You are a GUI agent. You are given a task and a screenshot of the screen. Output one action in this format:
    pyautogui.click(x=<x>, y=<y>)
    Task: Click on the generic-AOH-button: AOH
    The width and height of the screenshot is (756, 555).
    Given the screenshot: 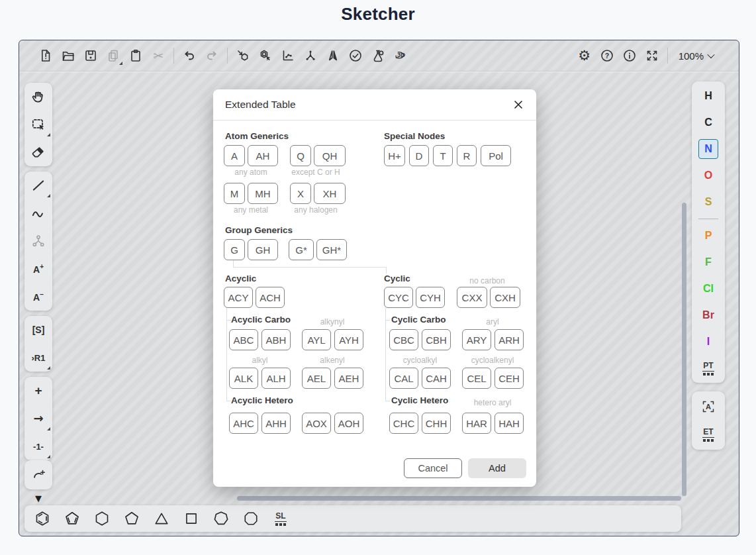 What is the action you would take?
    pyautogui.click(x=349, y=423)
    